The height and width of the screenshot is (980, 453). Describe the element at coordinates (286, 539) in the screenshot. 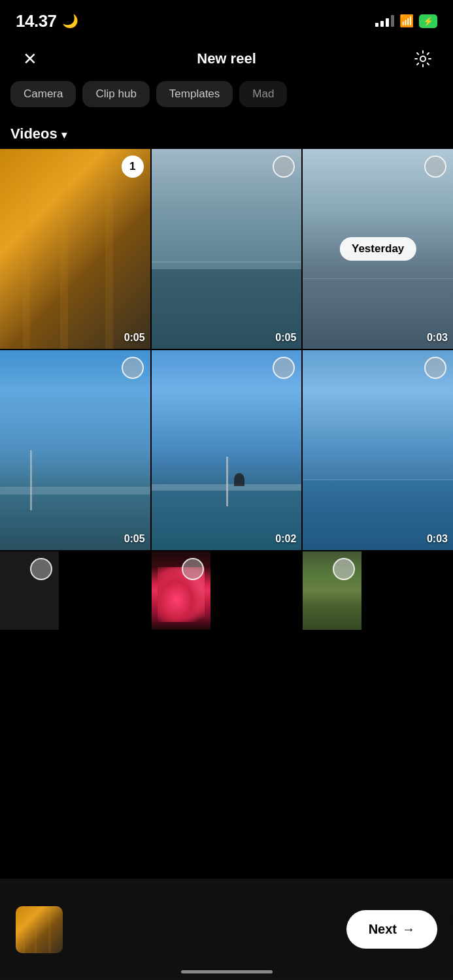

I see `duration-5: 0:02` at that location.